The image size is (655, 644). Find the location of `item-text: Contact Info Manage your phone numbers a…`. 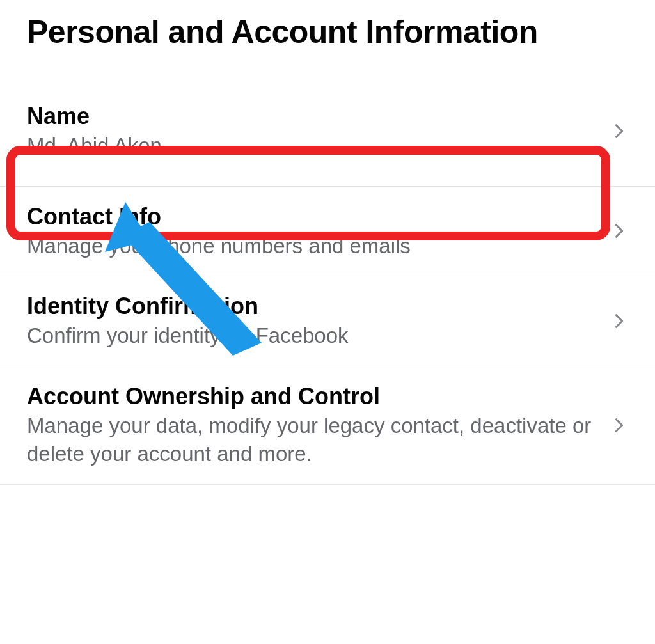

item-text: Contact Info Manage your phone numbers a… is located at coordinates (319, 232).